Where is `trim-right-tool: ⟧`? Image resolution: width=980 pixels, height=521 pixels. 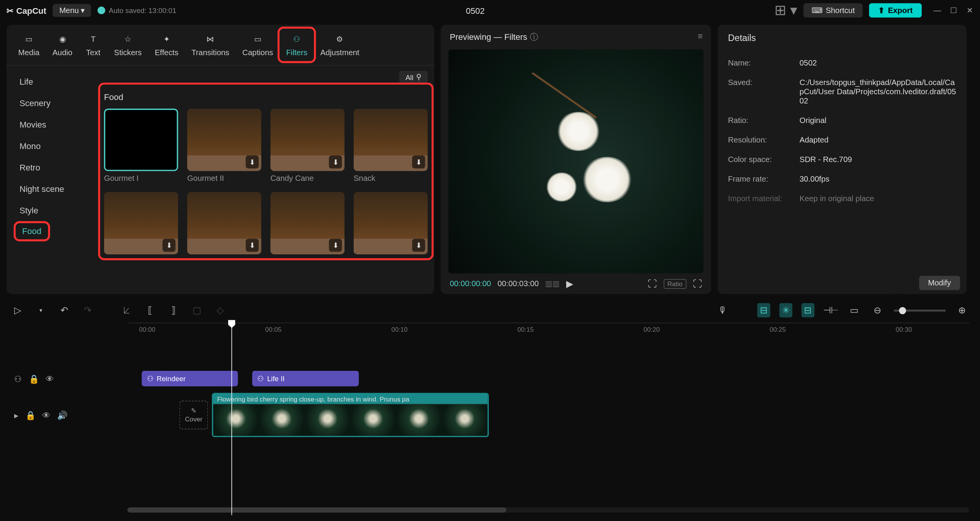 trim-right-tool: ⟧ is located at coordinates (174, 310).